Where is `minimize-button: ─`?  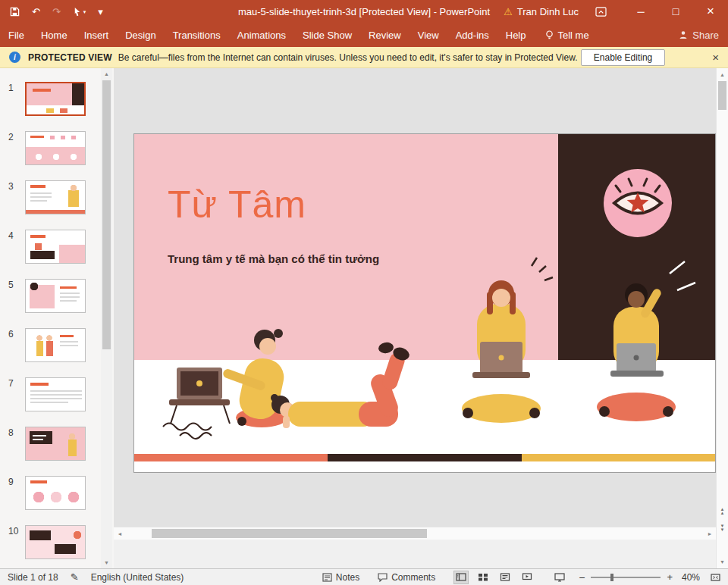 minimize-button: ─ is located at coordinates (641, 11).